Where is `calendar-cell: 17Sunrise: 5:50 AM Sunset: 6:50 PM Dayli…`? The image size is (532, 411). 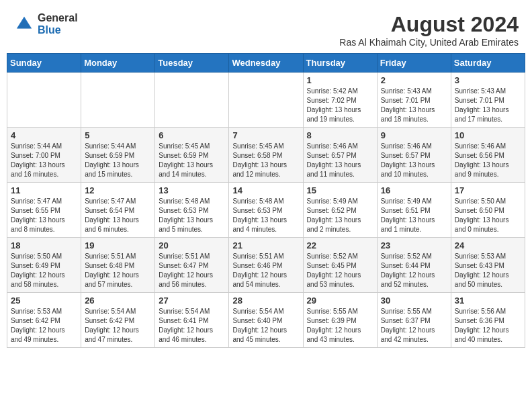 calendar-cell: 17Sunrise: 5:50 AM Sunset: 6:50 PM Dayli… is located at coordinates (488, 210).